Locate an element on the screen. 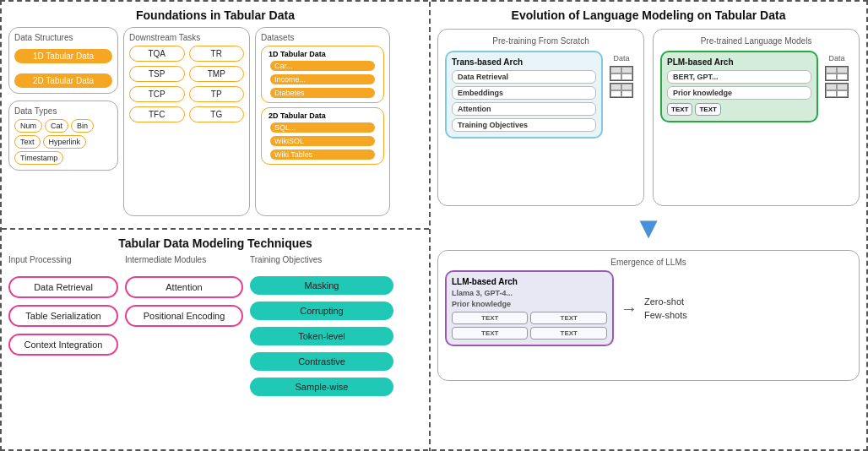  plm-text-2: TEXT is located at coordinates (708, 110).